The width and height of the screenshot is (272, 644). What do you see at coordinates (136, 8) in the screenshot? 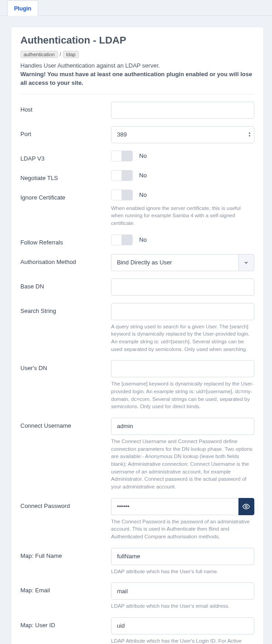
I see `tab-bar: Plugin` at bounding box center [136, 8].